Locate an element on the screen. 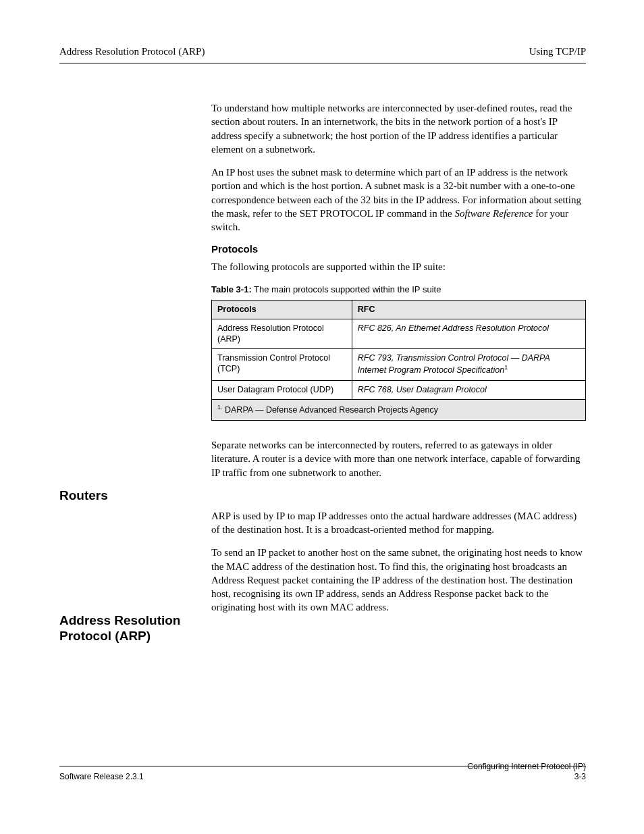  table-row: User Datagram Protocol (UDP) RFC 768, Us… is located at coordinates (399, 390).